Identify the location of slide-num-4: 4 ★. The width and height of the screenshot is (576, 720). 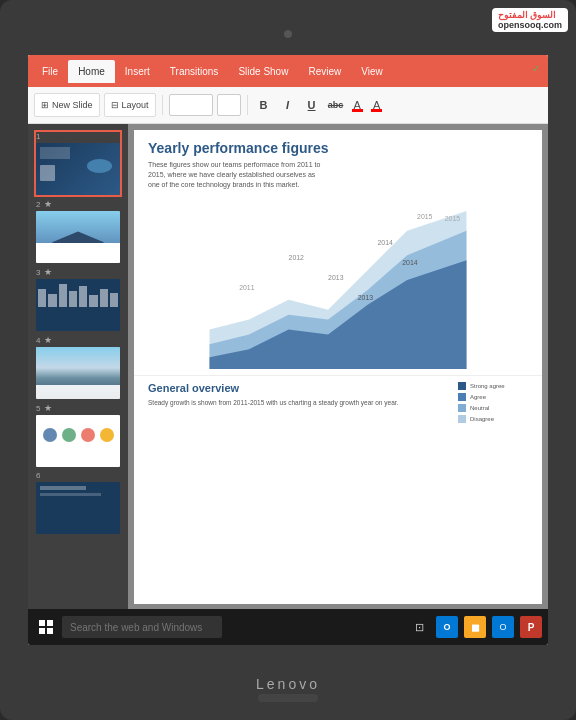
(78, 340).